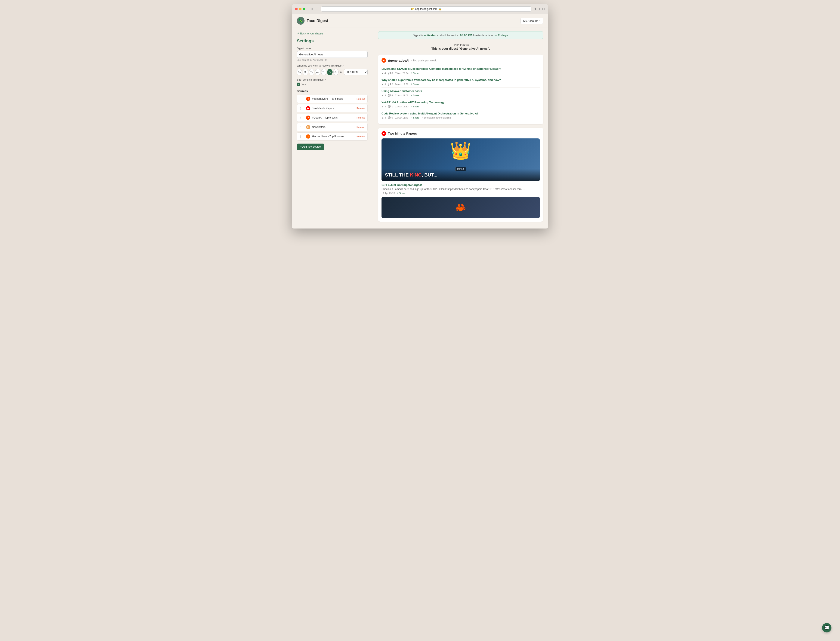  What do you see at coordinates (461, 208) in the screenshot?
I see `partial-image-content: 🦀` at bounding box center [461, 208].